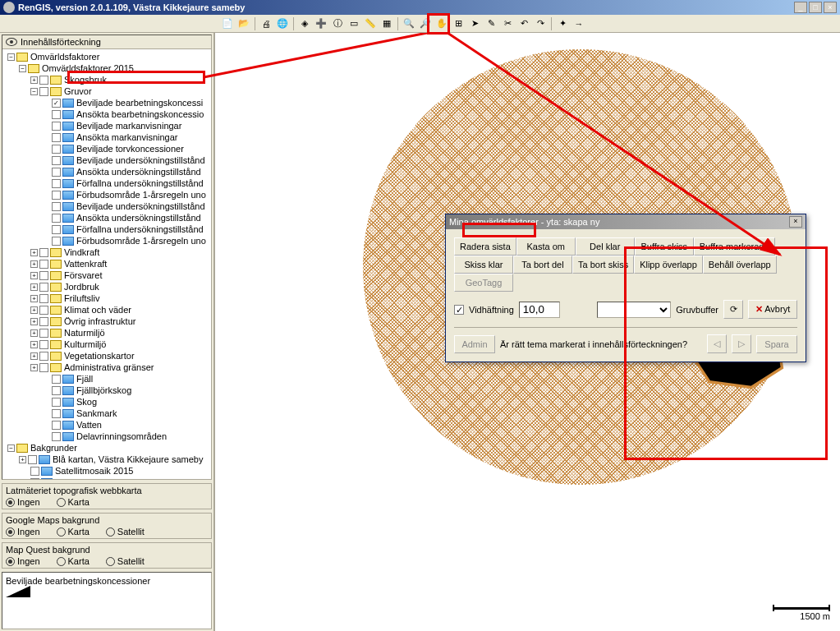 The height and width of the screenshot is (631, 840). Describe the element at coordinates (579, 24) in the screenshot. I see `tool-arrow-icon: →` at that location.